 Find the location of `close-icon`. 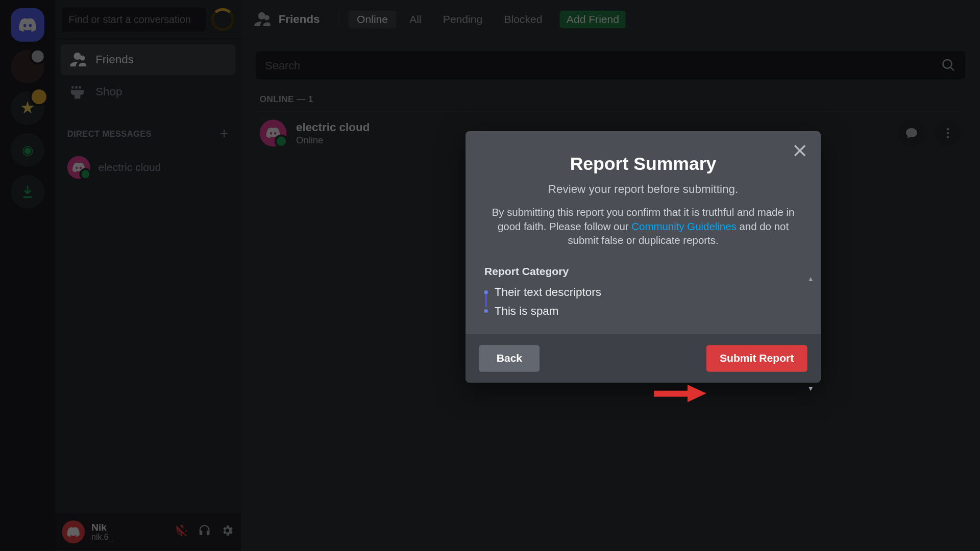

close-icon is located at coordinates (800, 152).